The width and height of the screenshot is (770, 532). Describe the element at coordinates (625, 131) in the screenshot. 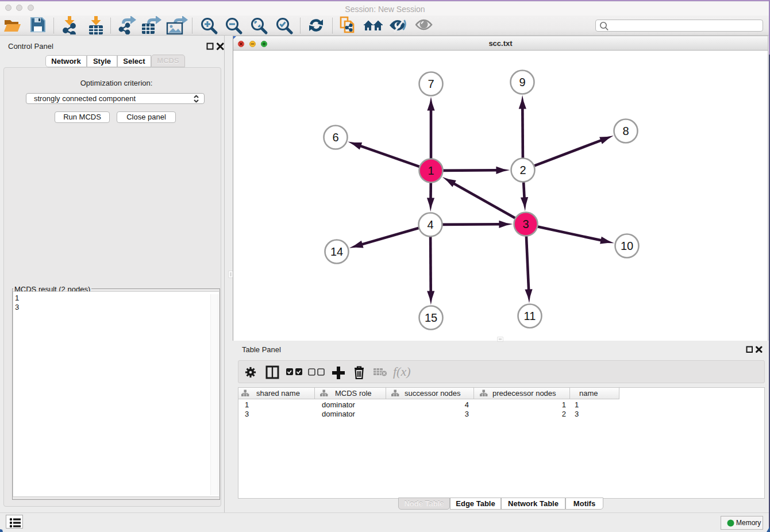

I see `svg-text: 8` at that location.